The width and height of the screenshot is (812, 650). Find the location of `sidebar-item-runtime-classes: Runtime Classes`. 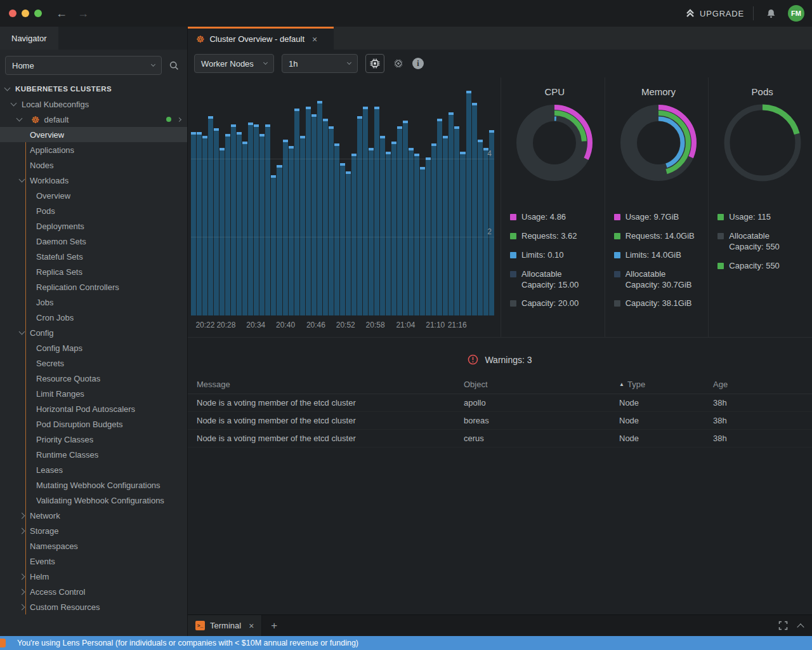

sidebar-item-runtime-classes: Runtime Classes is located at coordinates (94, 454).